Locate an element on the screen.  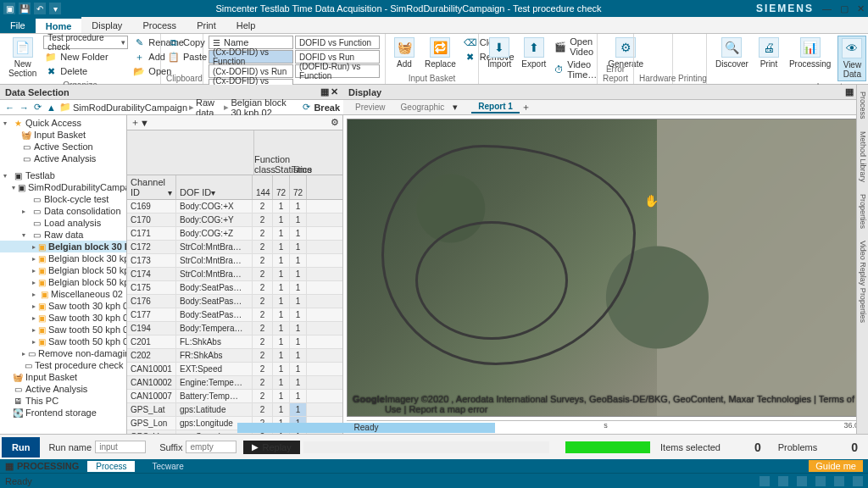
menu-display: Display is located at coordinates (107, 25).